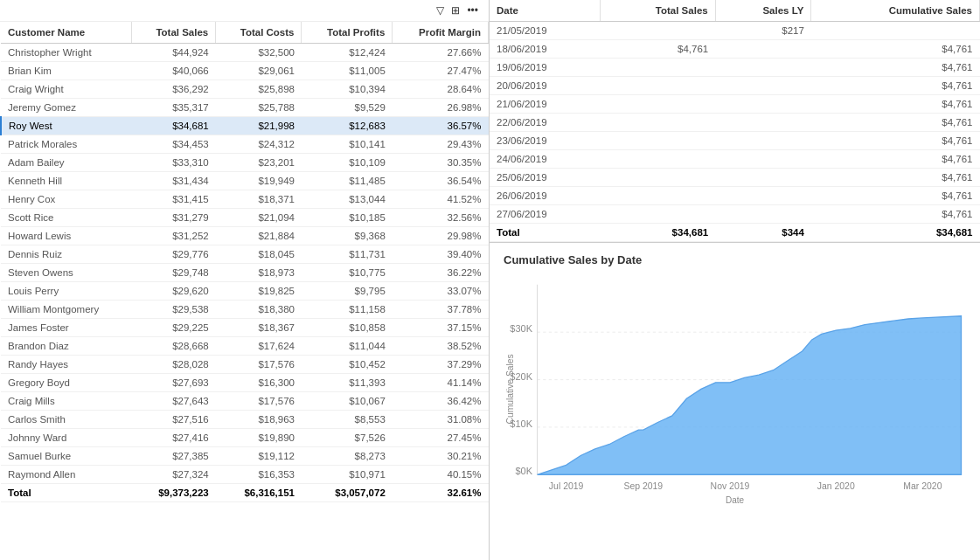 The width and height of the screenshot is (980, 560). Describe the element at coordinates (441, 162) in the screenshot. I see `profit-margin-cell: 30.35%` at that location.